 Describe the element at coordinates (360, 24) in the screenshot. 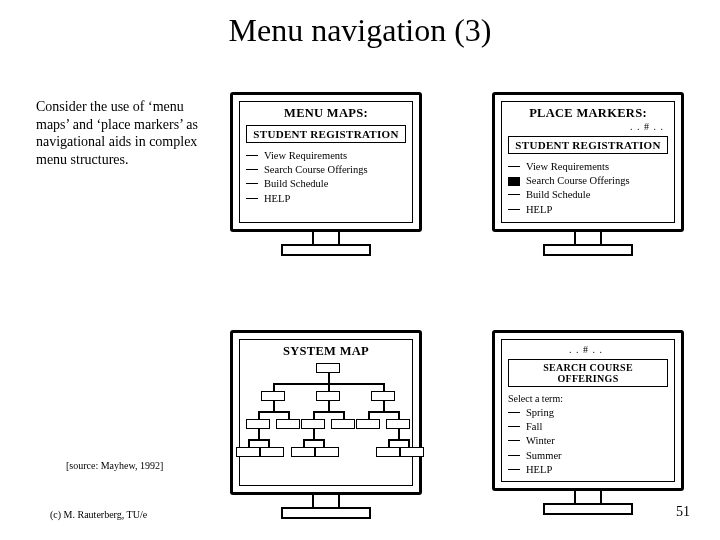

I see `page-title: Menu navigation (3)` at that location.